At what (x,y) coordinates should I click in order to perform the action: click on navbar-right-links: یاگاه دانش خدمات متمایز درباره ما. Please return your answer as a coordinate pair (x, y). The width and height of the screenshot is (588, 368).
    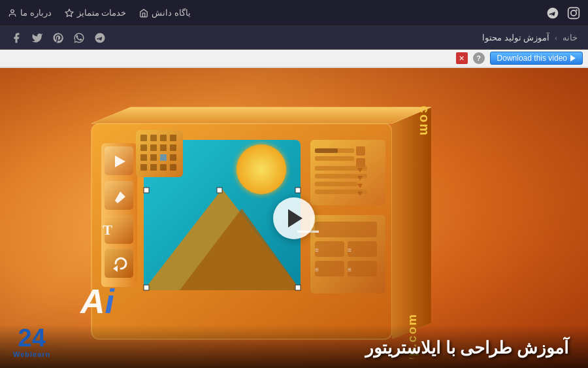
    Looking at the image, I should click on (99, 13).